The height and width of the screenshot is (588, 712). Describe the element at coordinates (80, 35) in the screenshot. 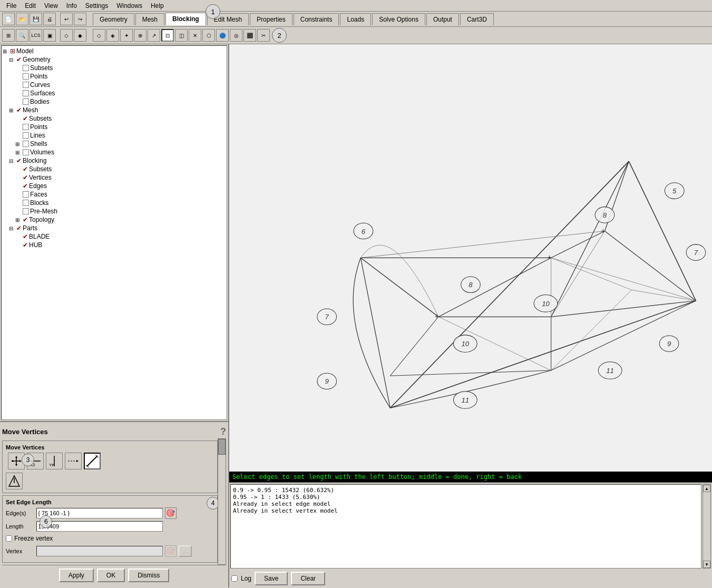

I see `tb-icon-b2: ◆` at that location.